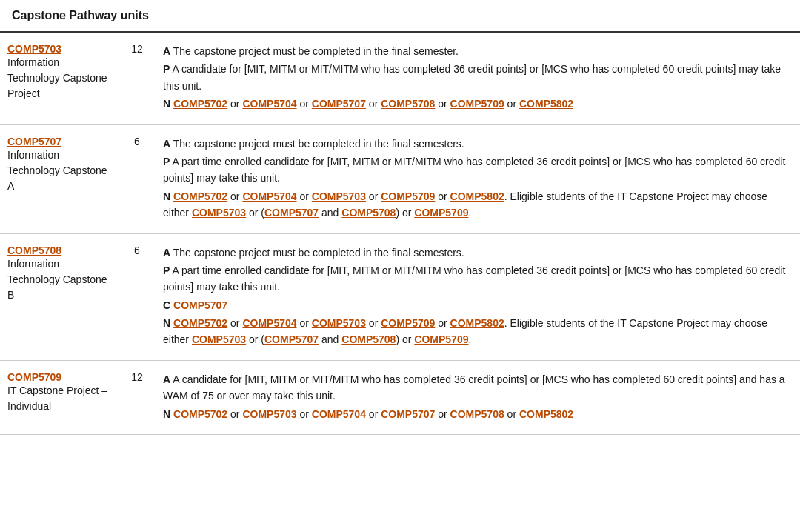 The image size is (800, 532). Describe the element at coordinates (400, 16) in the screenshot. I see `page-header: Capstone Pathway units` at that location.